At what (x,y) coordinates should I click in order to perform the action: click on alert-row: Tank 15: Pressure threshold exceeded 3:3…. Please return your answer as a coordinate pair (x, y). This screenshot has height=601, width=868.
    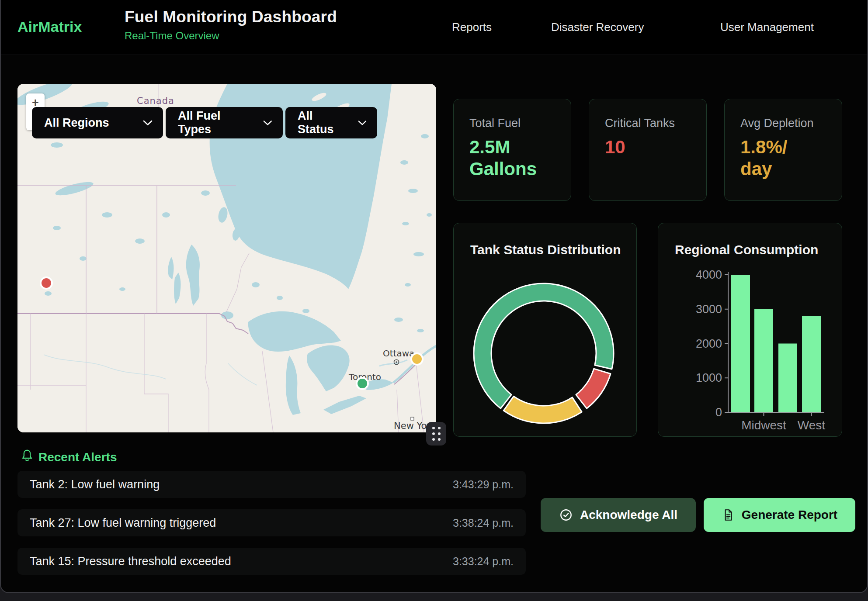
    Looking at the image, I should click on (272, 561).